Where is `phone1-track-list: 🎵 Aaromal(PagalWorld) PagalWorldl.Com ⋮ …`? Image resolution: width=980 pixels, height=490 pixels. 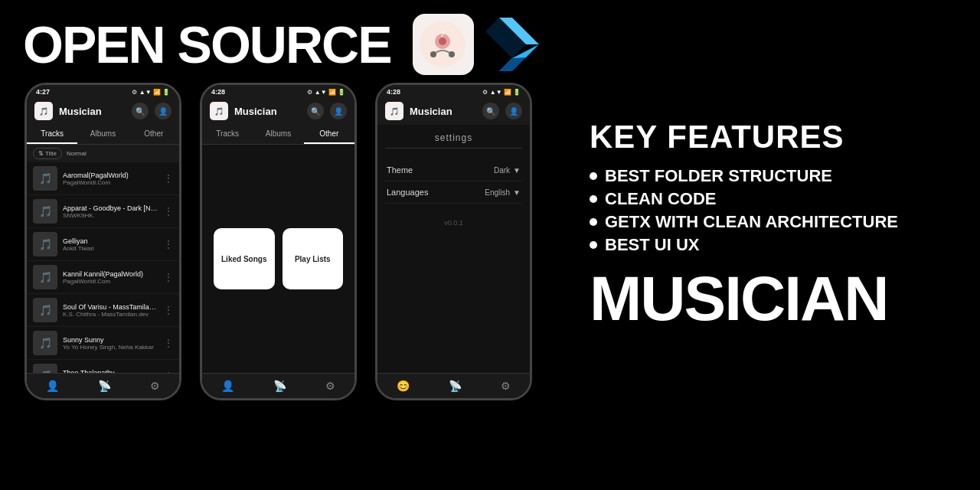 phone1-track-list: 🎵 Aaromal(PagalWorld) PagalWorldl.Com ⋮ … is located at coordinates (103, 268).